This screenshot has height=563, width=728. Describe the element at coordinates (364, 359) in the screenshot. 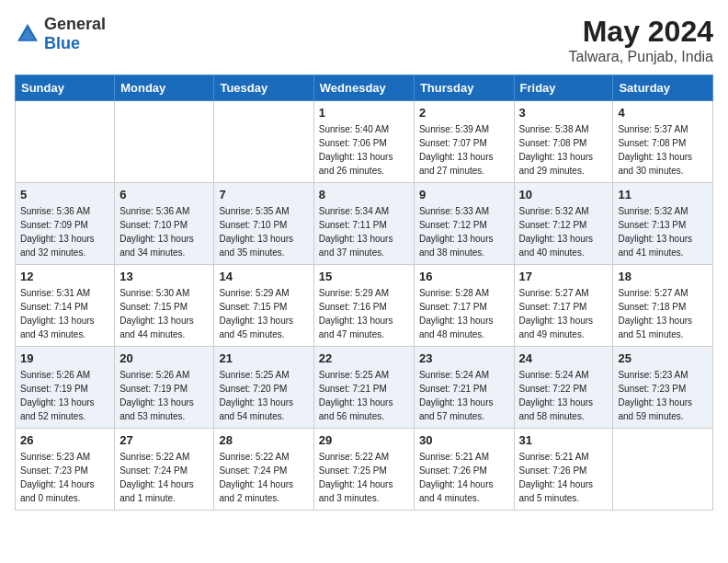

I see `day-number: 22` at that location.